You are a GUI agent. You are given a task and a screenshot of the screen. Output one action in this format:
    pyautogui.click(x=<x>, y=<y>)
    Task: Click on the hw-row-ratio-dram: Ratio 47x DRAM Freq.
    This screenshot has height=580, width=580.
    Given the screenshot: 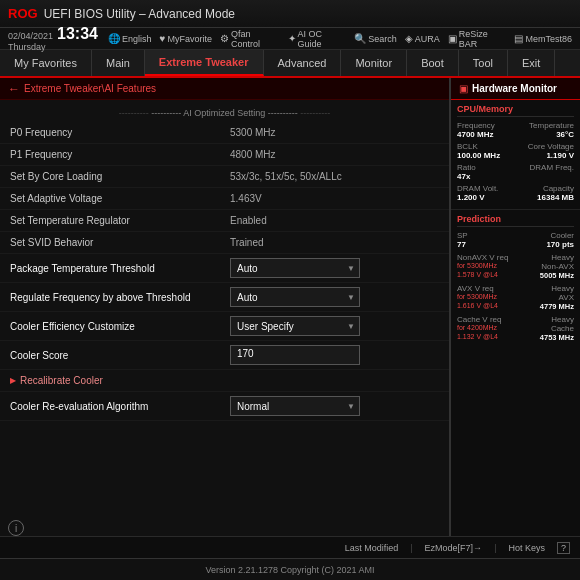 What is the action you would take?
    pyautogui.click(x=516, y=172)
    